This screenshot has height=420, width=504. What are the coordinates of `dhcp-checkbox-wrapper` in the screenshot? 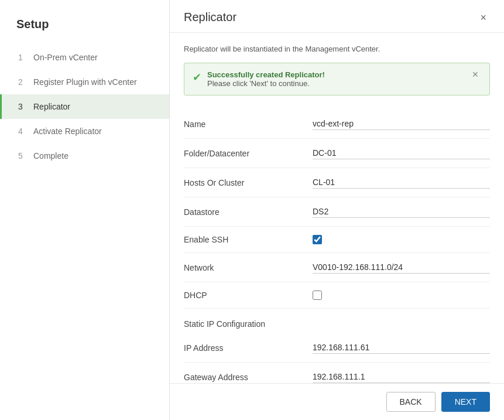 It's located at (317, 295).